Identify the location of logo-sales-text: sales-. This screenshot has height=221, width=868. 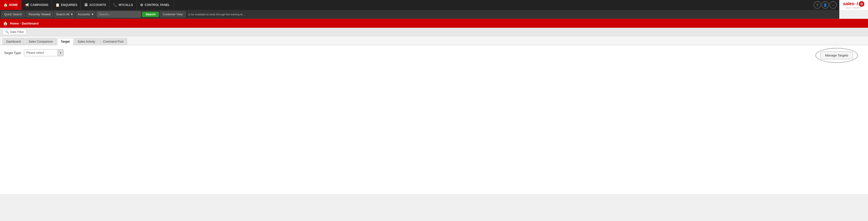
(849, 4).